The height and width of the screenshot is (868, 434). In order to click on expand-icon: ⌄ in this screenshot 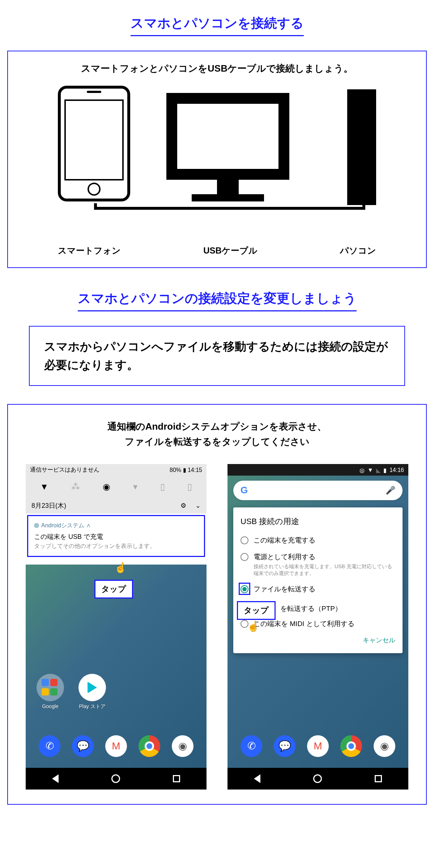, I will do `click(198, 506)`.